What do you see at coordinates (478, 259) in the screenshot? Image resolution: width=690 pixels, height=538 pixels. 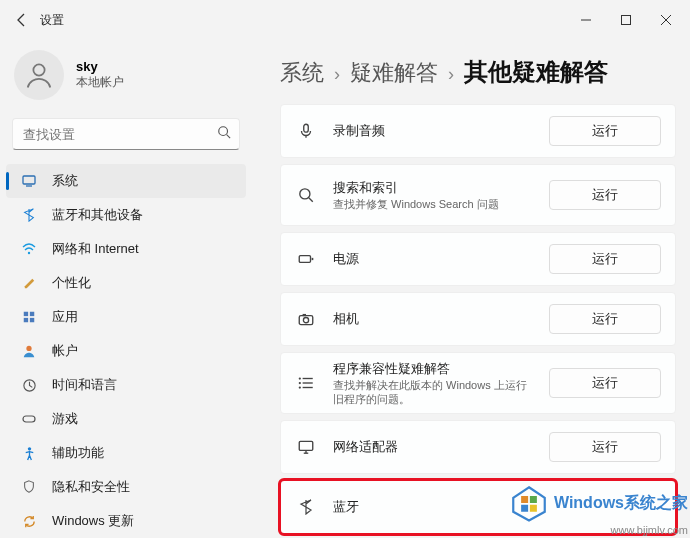 I see `troubleshooter-item-power: 电源 运行` at bounding box center [478, 259].